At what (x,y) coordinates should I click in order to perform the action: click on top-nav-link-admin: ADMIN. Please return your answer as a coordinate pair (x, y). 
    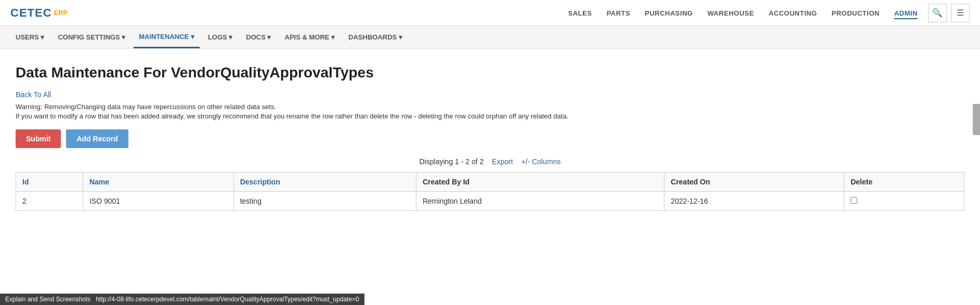
    Looking at the image, I should click on (906, 15).